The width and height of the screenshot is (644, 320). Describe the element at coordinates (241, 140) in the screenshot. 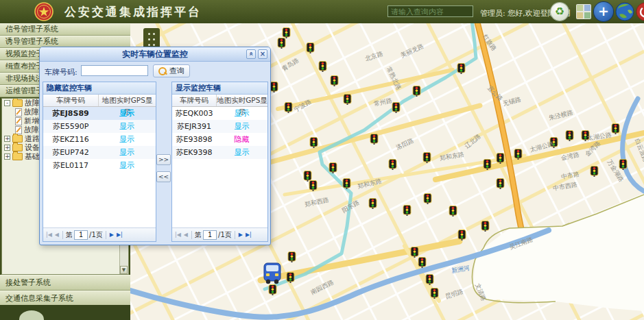

I see `gps-display-toggle: 隐藏` at that location.